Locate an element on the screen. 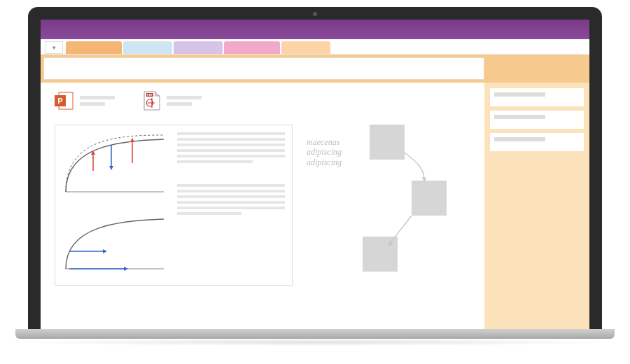 The height and width of the screenshot is (364, 630). pages-panel is located at coordinates (537, 206).